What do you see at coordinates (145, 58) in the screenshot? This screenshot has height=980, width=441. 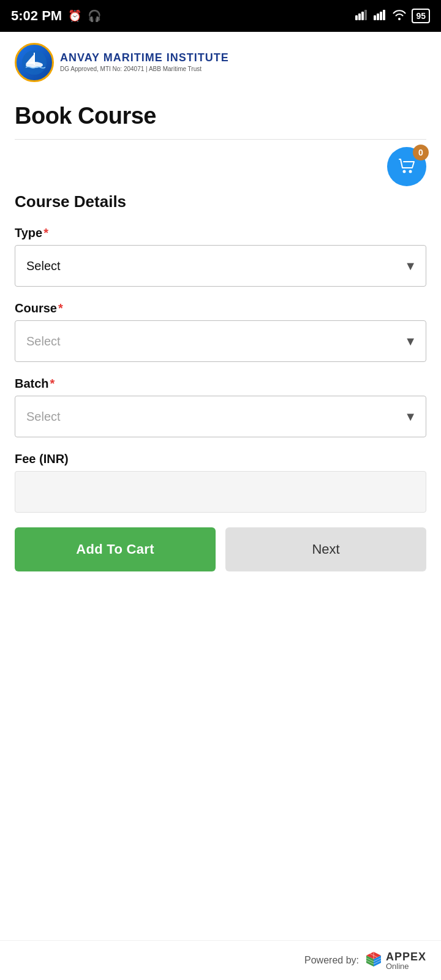 I see `institute-name: ANVAY MARITIME INSTITUTE` at bounding box center [145, 58].